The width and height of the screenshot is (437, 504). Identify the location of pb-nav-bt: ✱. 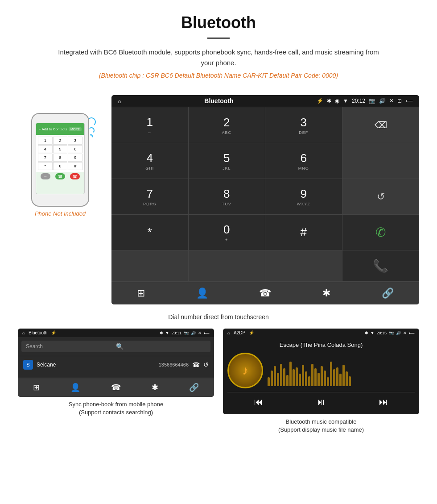
(155, 387).